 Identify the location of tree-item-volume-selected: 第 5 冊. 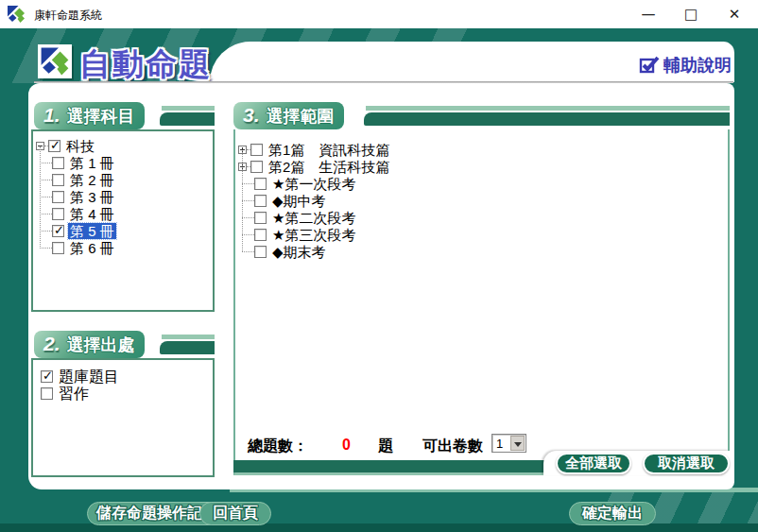
(78, 231).